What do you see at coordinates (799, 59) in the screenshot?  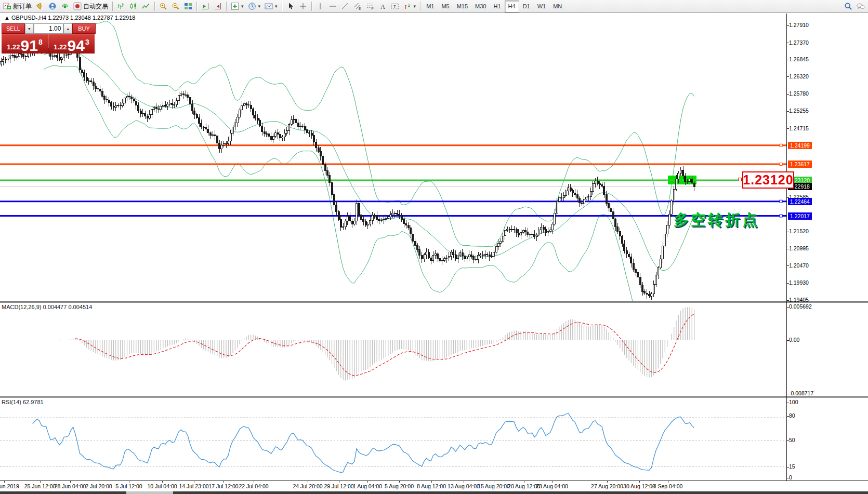 I see `axis-label: 1.26845` at bounding box center [799, 59].